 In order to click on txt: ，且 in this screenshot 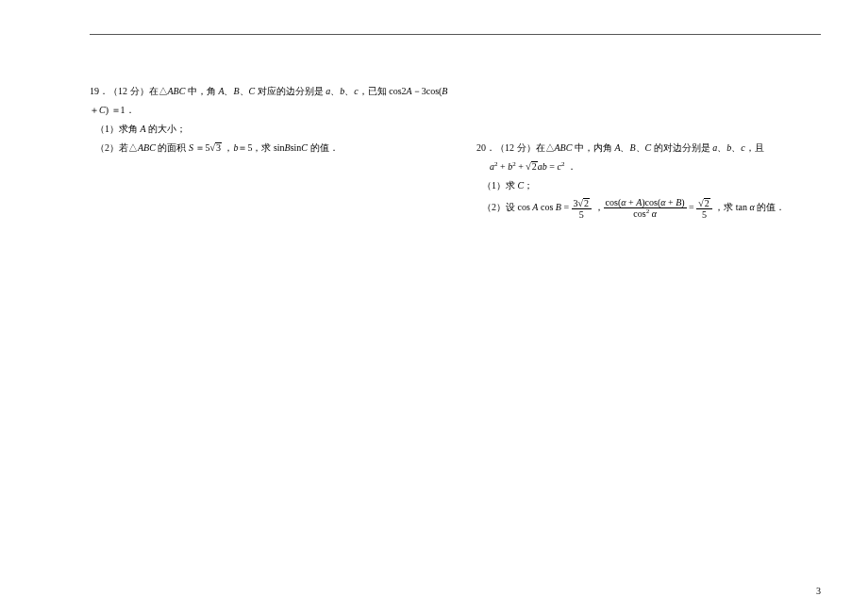, I will do `click(755, 147)`.